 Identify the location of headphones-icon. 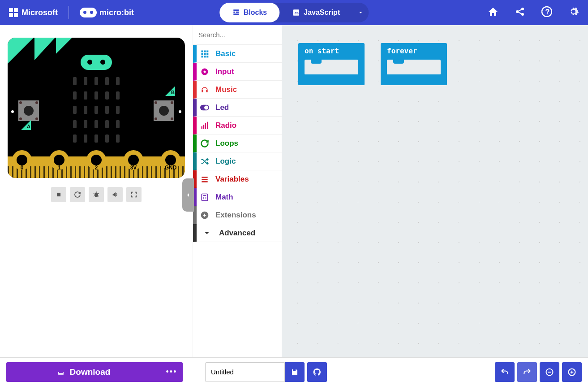
(205, 90).